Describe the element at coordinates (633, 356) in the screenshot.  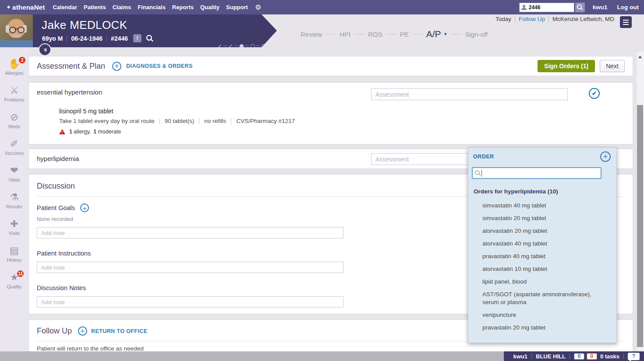
I see `help-icon: ?` at that location.